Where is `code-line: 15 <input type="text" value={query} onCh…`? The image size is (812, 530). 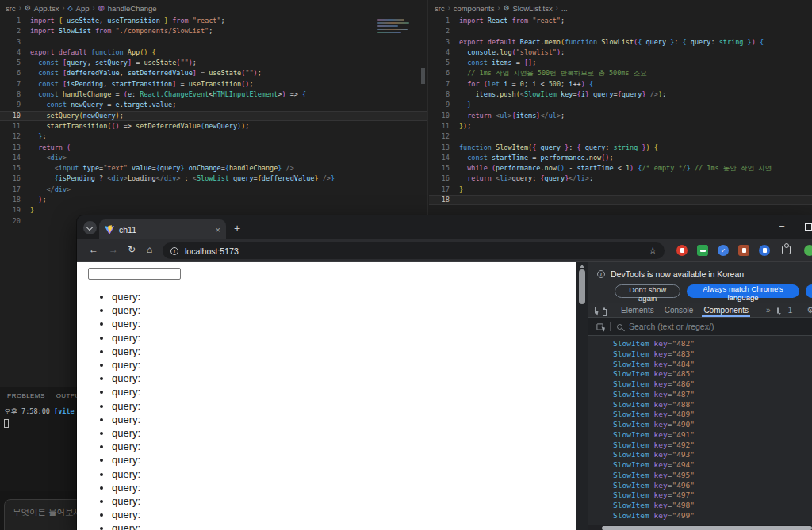 code-line: 15 <input type="text" value={query} onCh… is located at coordinates (214, 168).